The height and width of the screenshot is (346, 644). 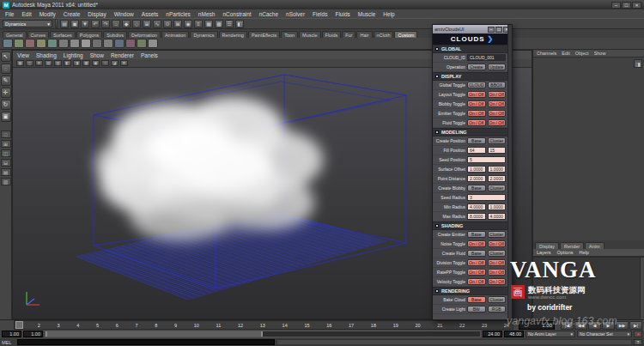 I want to click on layer-editor-tab: Anim, so click(x=594, y=246).